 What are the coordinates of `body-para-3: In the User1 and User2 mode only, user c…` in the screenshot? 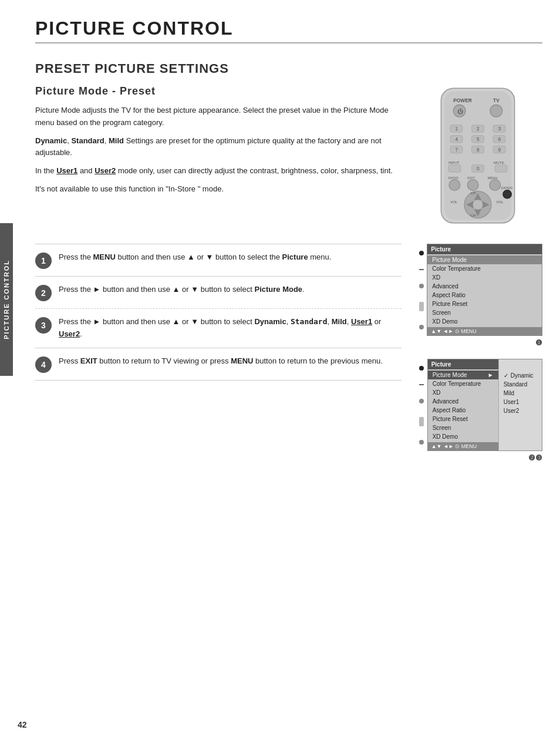 It's located at (218, 171).